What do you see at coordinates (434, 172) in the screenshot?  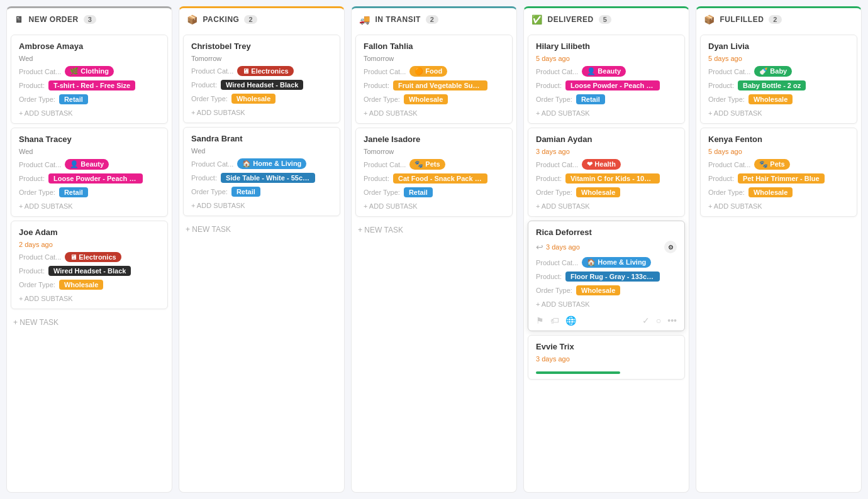 I see `table-row: Janele IsadoreTomorrowProduct Cat...🐾 Pe…` at bounding box center [434, 172].